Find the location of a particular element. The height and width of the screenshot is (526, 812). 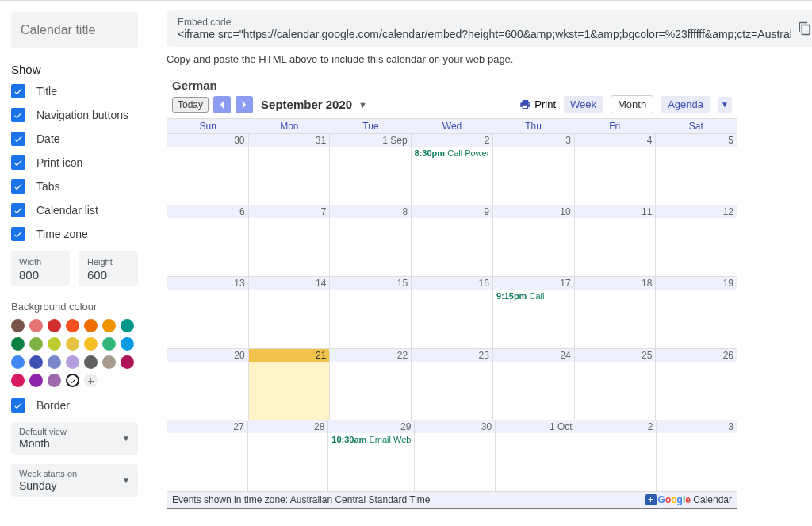

border-checkbox-row: Border is located at coordinates (75, 405).